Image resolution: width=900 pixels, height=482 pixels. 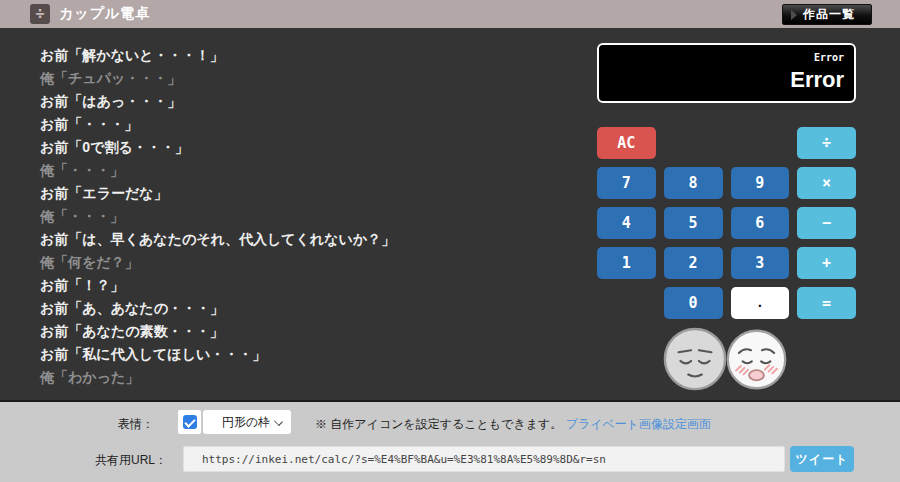 What do you see at coordinates (695, 359) in the screenshot?
I see `calm-face-icon` at bounding box center [695, 359].